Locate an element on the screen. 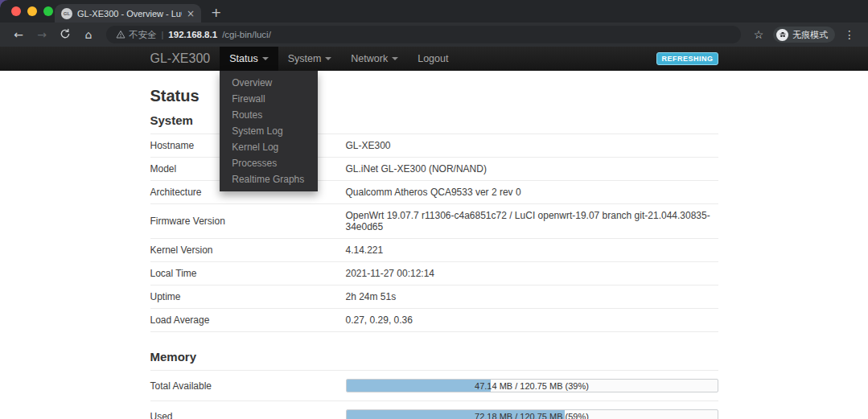 This screenshot has width=868, height=419. dropdown-item-system-log: System Log is located at coordinates (269, 131).